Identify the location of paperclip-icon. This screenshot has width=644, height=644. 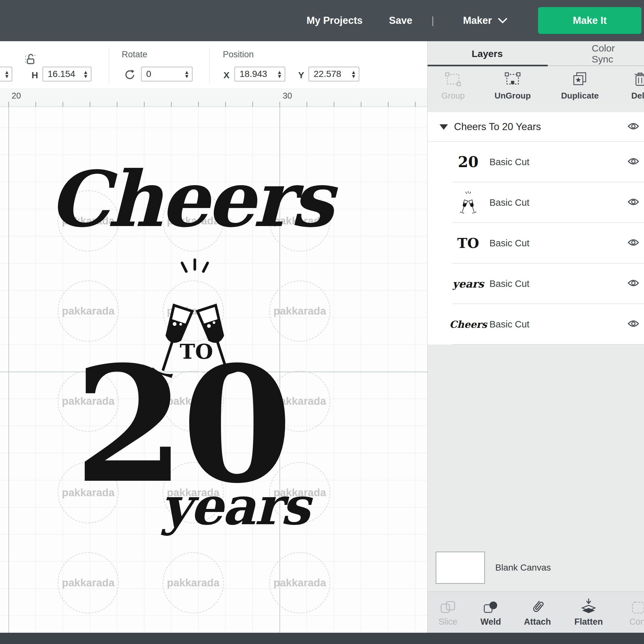
(537, 606).